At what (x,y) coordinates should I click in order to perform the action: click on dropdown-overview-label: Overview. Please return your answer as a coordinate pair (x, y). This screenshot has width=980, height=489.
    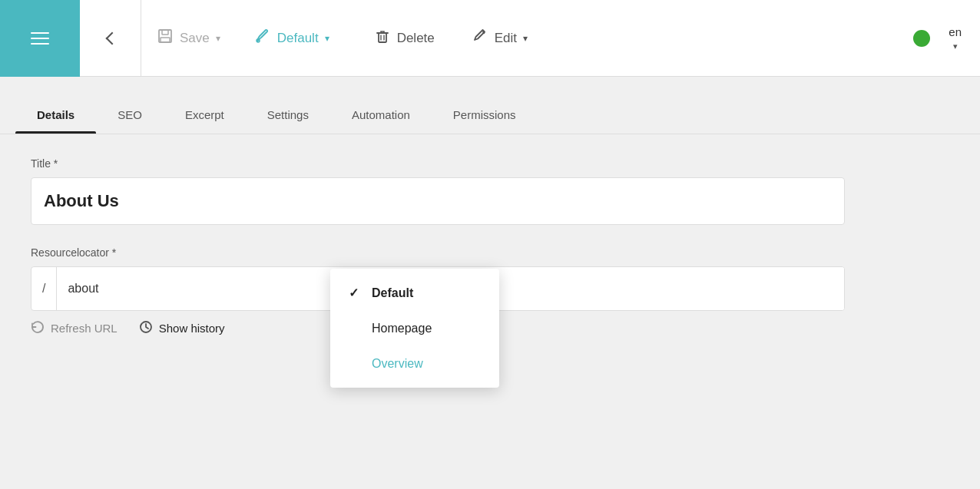
    Looking at the image, I should click on (398, 364).